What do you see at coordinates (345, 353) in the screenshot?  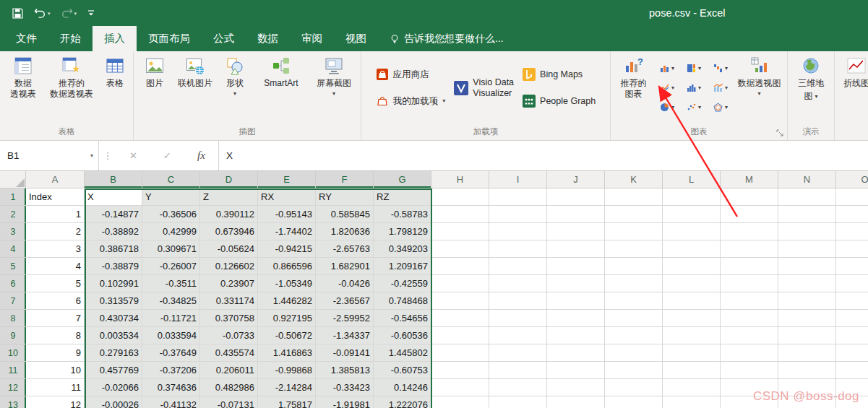 I see `cell-F10: -0.09141` at bounding box center [345, 353].